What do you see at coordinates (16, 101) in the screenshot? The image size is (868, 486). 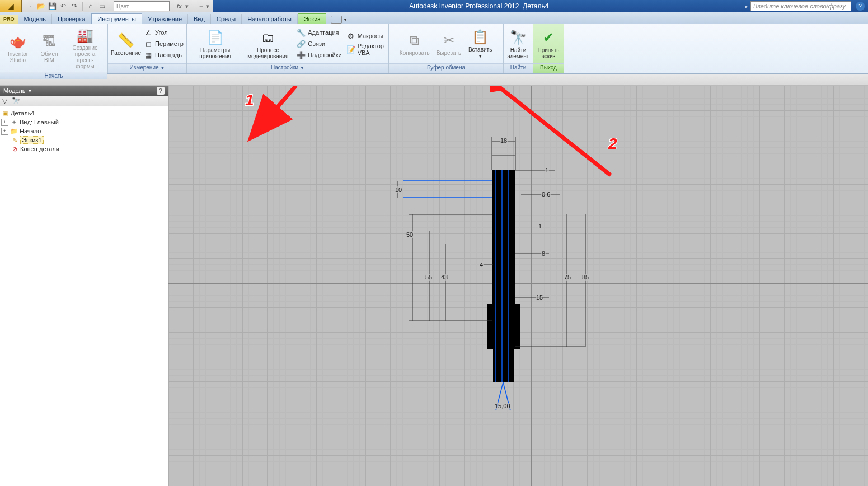 I see `find-small-icon: 🔭` at bounding box center [16, 101].